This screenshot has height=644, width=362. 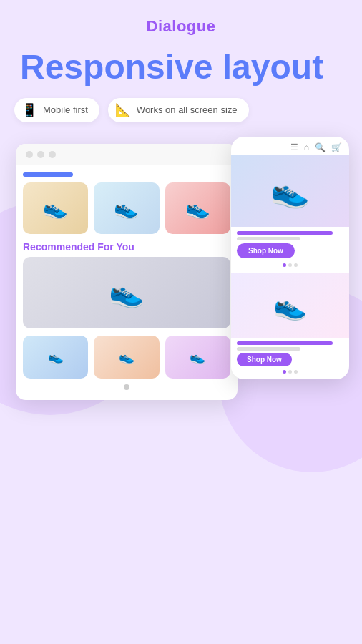 What do you see at coordinates (197, 208) in the screenshot?
I see `product-thumb-3: 👟` at bounding box center [197, 208].